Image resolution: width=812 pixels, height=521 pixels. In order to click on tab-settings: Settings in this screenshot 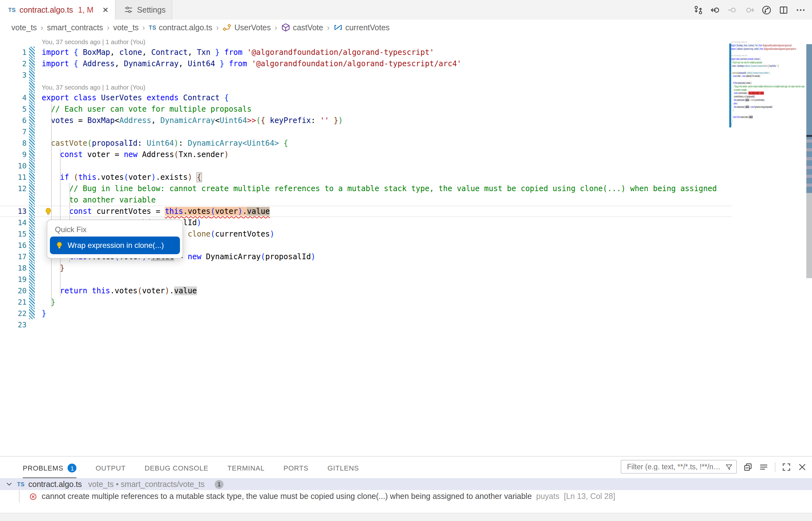, I will do `click(144, 10)`.